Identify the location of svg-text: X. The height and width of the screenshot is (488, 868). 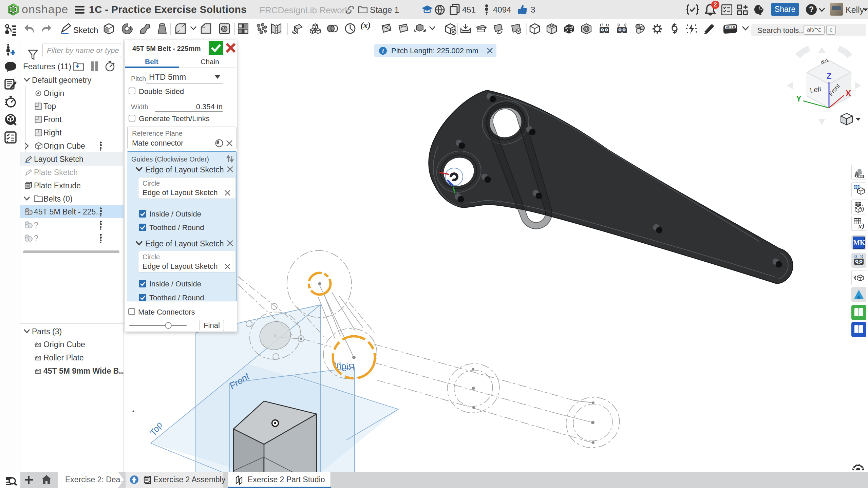
(848, 93).